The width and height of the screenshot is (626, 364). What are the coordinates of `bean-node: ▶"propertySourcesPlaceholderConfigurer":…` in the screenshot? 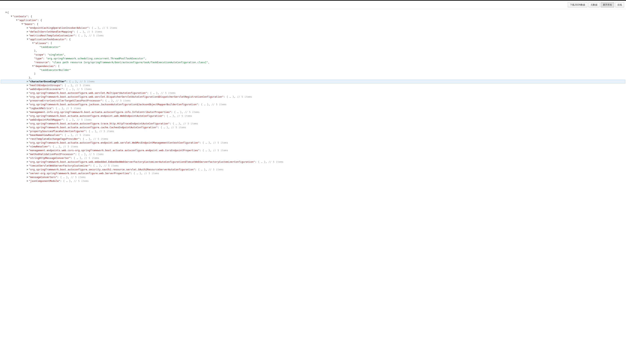 It's located at (313, 131).